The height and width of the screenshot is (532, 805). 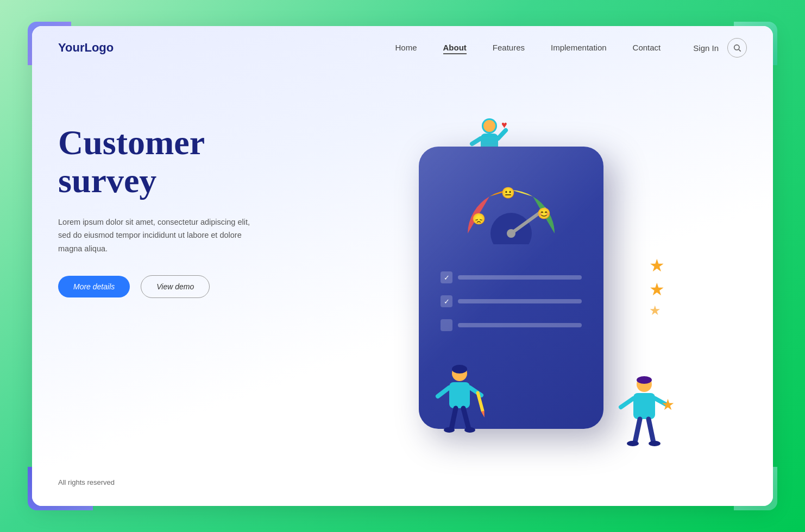 I want to click on logo: YourLogo, so click(x=86, y=48).